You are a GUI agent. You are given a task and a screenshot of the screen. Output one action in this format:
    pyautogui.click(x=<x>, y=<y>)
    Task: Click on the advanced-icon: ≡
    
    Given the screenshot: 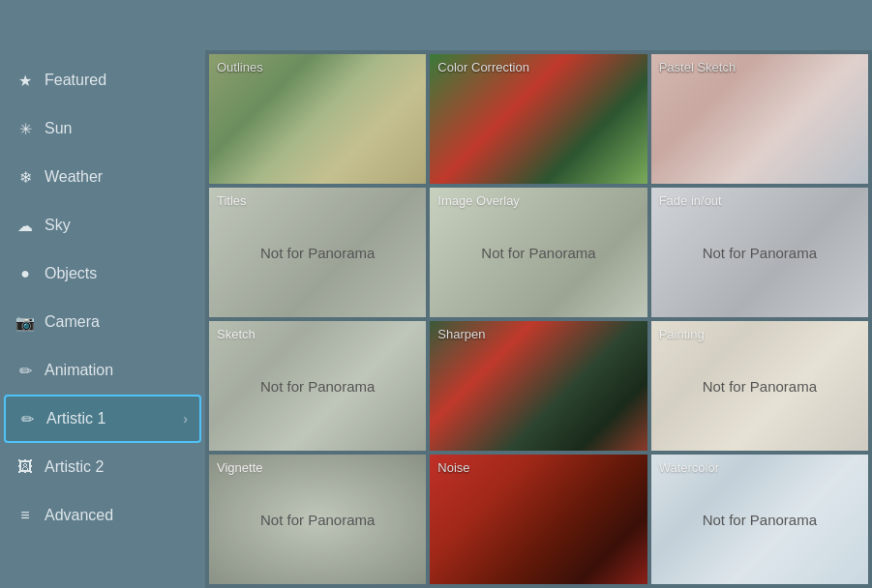 What is the action you would take?
    pyautogui.click(x=25, y=515)
    